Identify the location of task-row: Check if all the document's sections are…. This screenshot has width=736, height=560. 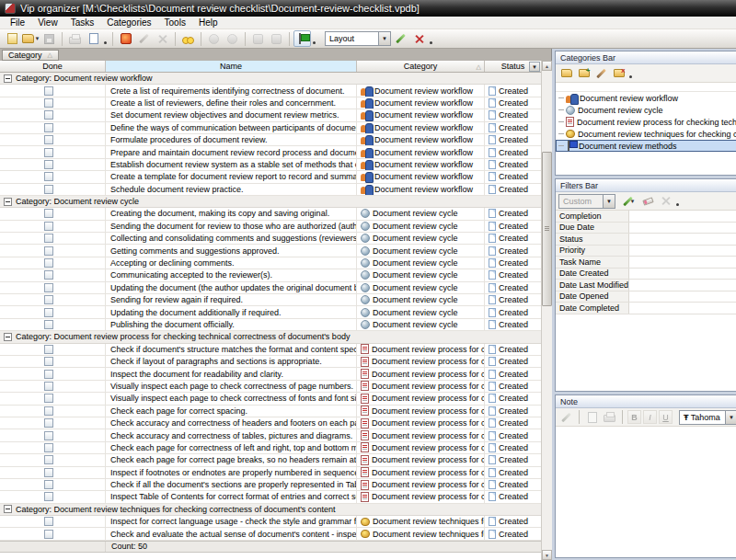
(270, 486).